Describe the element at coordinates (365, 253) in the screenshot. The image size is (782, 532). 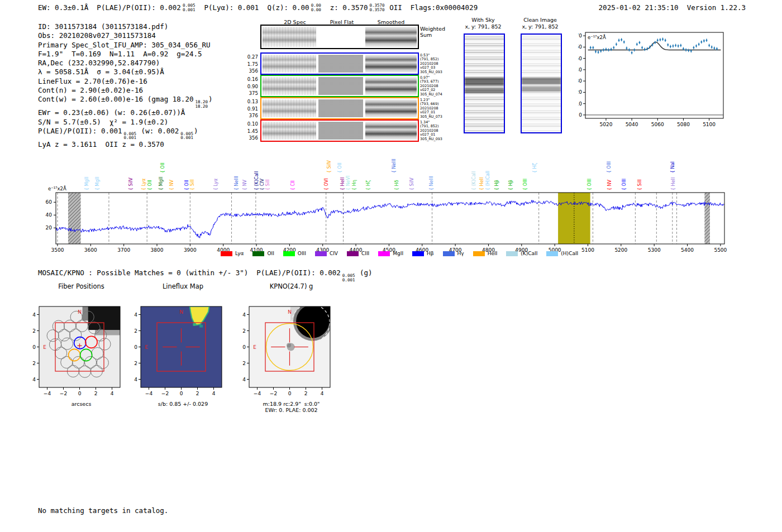
I see `legend-label: CIII` at that location.